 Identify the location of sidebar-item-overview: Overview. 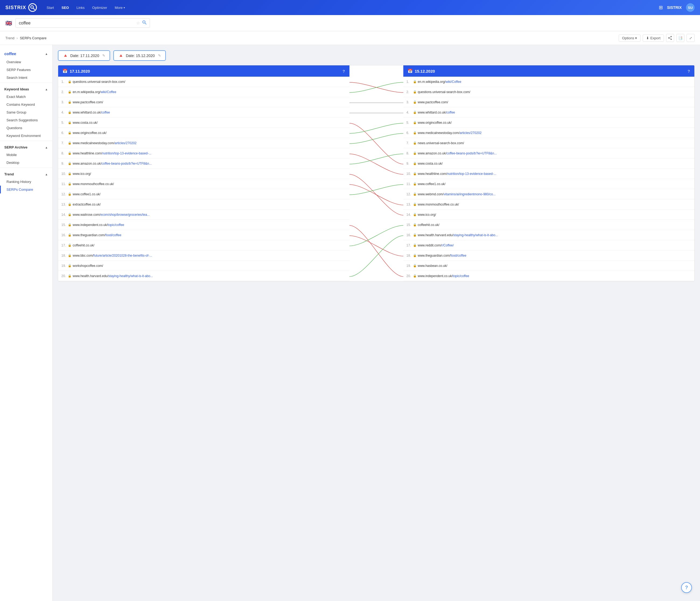
(26, 62).